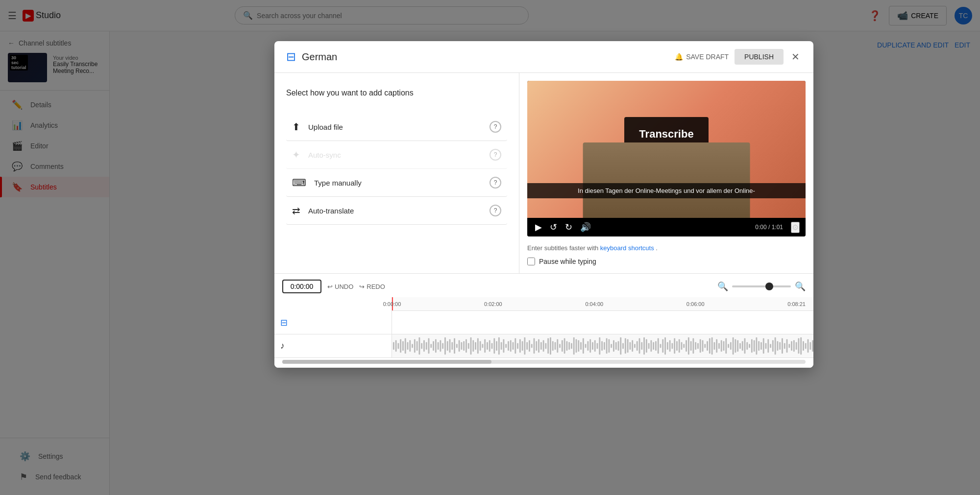 This screenshot has width=980, height=495. What do you see at coordinates (568, 227) in the screenshot?
I see `forward-button: ↻` at bounding box center [568, 227].